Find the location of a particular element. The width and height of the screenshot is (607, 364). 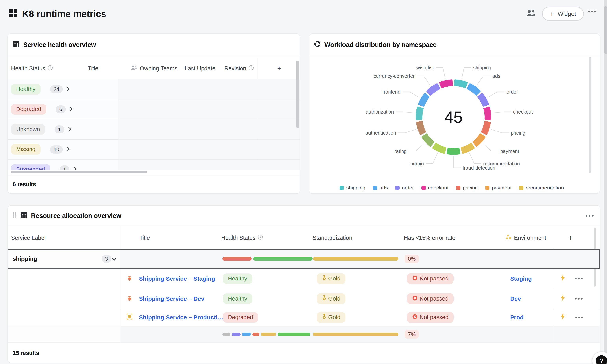

column-last-update: Last Update is located at coordinates (200, 68).